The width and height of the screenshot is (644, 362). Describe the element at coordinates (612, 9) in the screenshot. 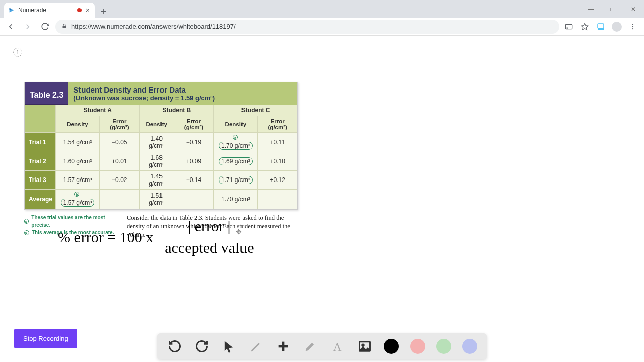

I see `window-maximize-icon: □` at that location.